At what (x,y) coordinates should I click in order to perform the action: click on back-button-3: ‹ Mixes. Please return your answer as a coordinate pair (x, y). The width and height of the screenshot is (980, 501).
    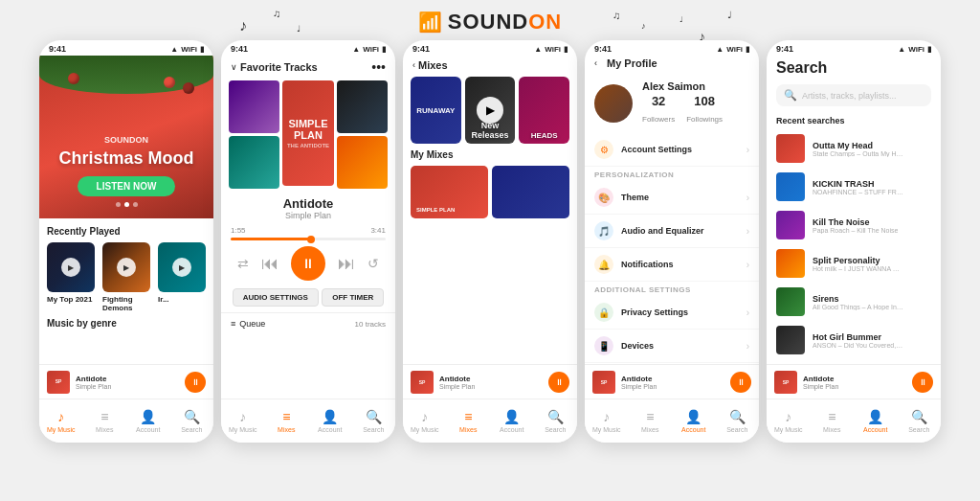
    Looking at the image, I should click on (431, 65).